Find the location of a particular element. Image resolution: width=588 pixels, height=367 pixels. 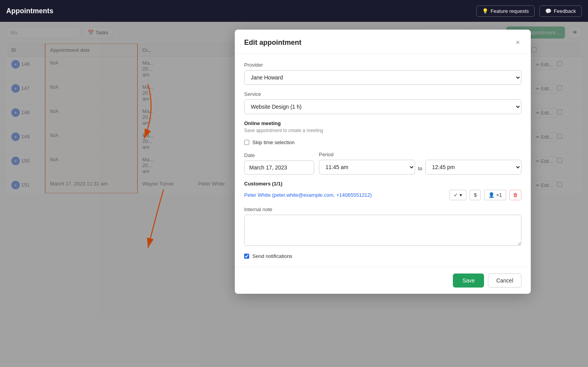

internal-note-textarea is located at coordinates (383, 230).